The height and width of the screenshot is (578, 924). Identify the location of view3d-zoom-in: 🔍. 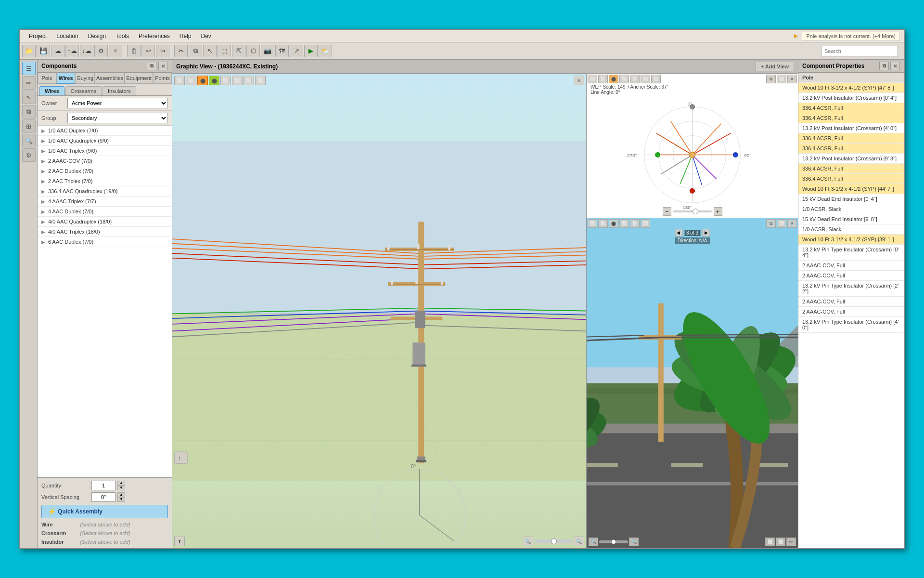
(579, 541).